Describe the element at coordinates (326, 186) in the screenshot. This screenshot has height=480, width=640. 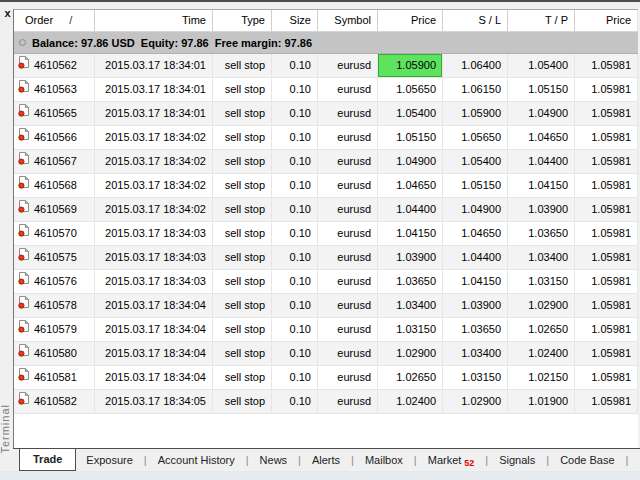
I see `order-row: 46105682015.03.17 18:34:02sell stop0.10e…` at that location.